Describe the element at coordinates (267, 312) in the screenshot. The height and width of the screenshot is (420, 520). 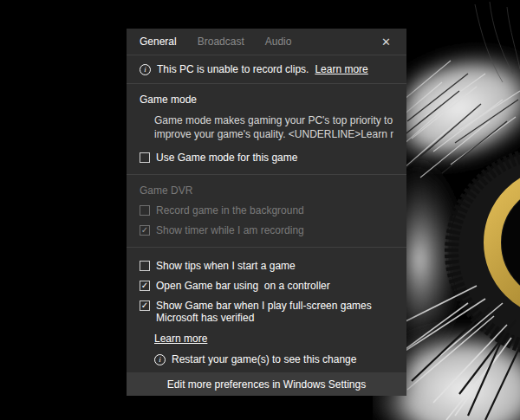
I see `checkbox-show-game-bar-fullscreen: ✓ Show Game bar when I play full-screen …` at that location.